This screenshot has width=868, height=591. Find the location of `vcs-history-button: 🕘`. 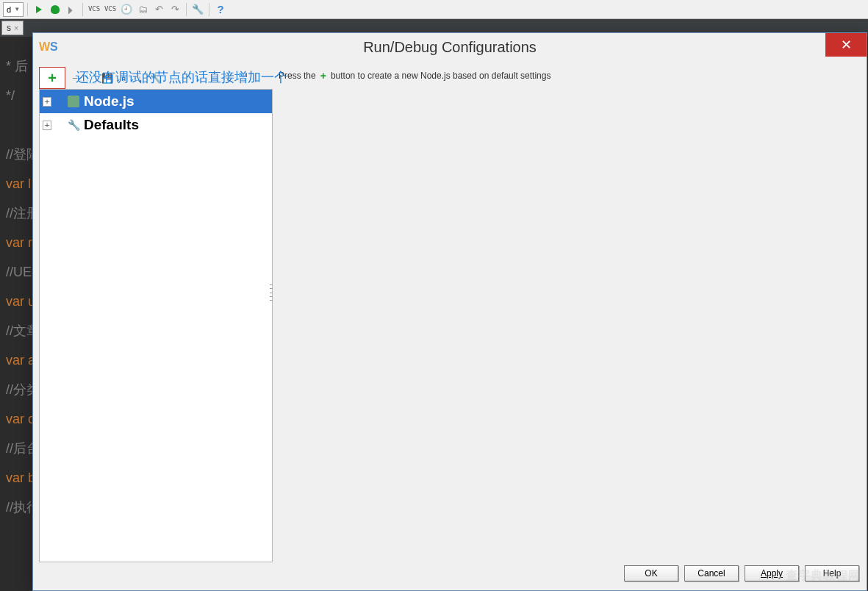

vcs-history-button: 🕘 is located at coordinates (126, 10).